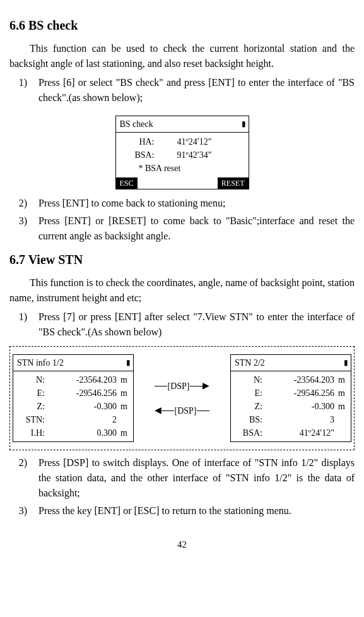 The image size is (364, 617). Describe the element at coordinates (182, 291) in the screenshot. I see `section-intro-6-7: This function is to check the coordinate…` at that location.